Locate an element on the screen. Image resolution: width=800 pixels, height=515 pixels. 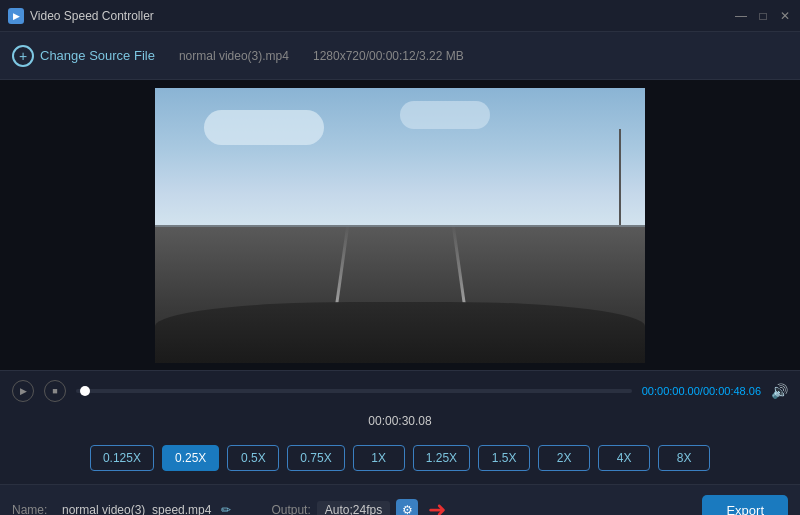
arrow-icon: ➜ is located at coordinates (437, 506).